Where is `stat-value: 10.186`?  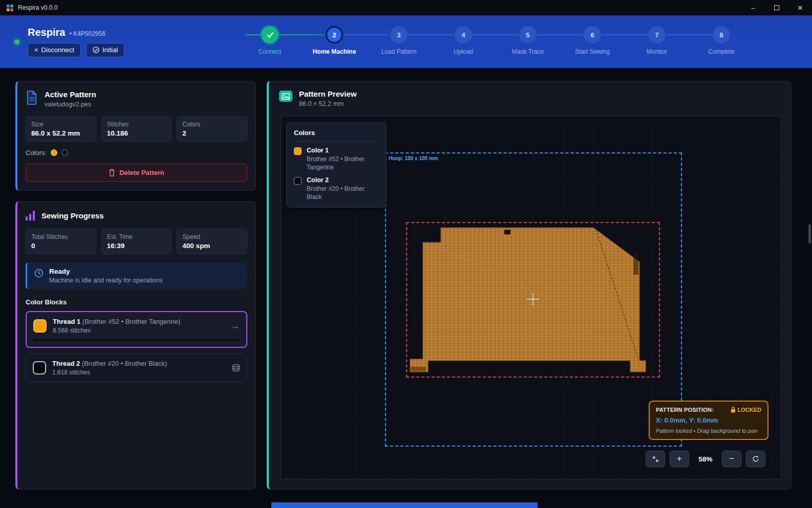 stat-value: 10.186 is located at coordinates (137, 133).